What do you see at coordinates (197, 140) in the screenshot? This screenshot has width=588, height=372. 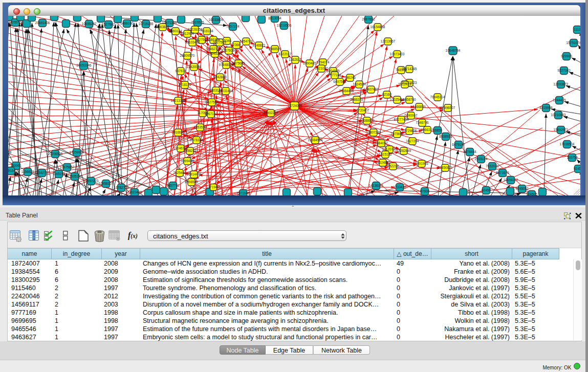 I see `svg-text: 8578334` at bounding box center [197, 140].